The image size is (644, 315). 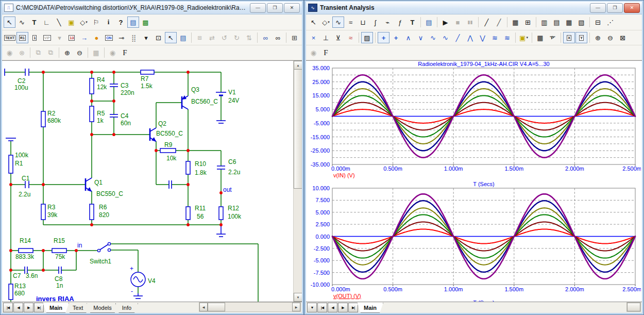 I want to click on line-icon: ╱, so click(x=486, y=22).